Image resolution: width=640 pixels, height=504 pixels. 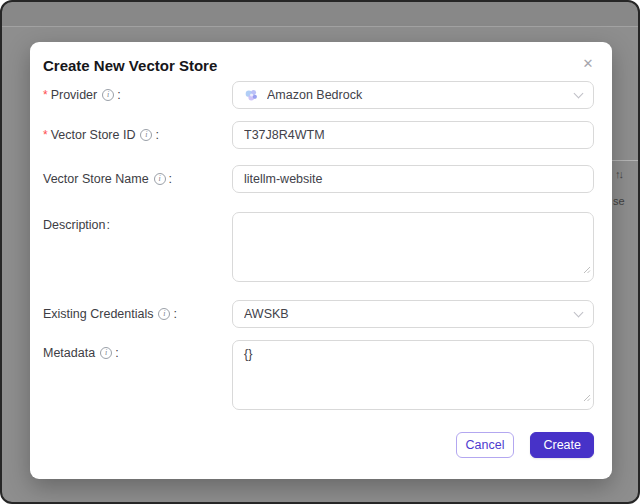 I want to click on existing-credentials-label: Existing Credentials i :, so click(x=138, y=314).